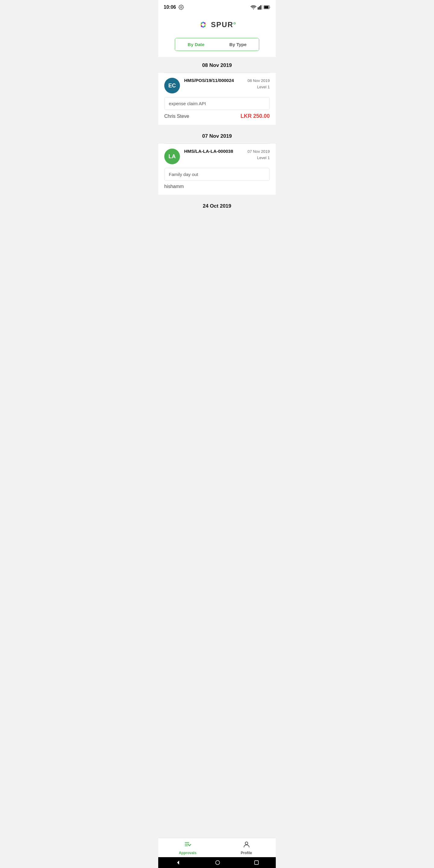 The height and width of the screenshot is (868, 434). What do you see at coordinates (267, 7) in the screenshot?
I see `battery-icon` at bounding box center [267, 7].